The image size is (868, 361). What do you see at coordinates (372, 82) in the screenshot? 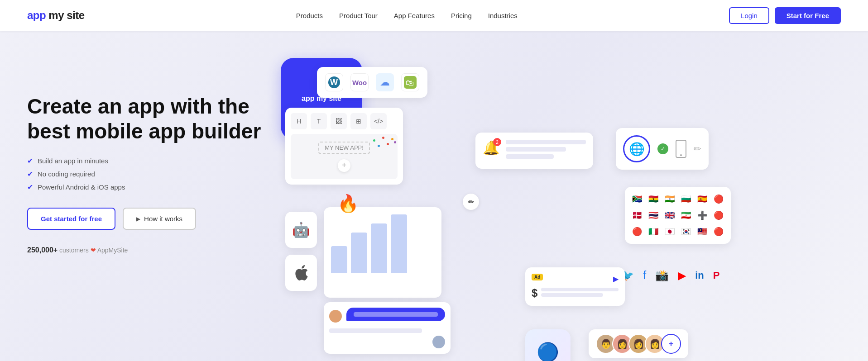
I see `platforms-card: W Woo ☁ 🛍` at bounding box center [372, 82].